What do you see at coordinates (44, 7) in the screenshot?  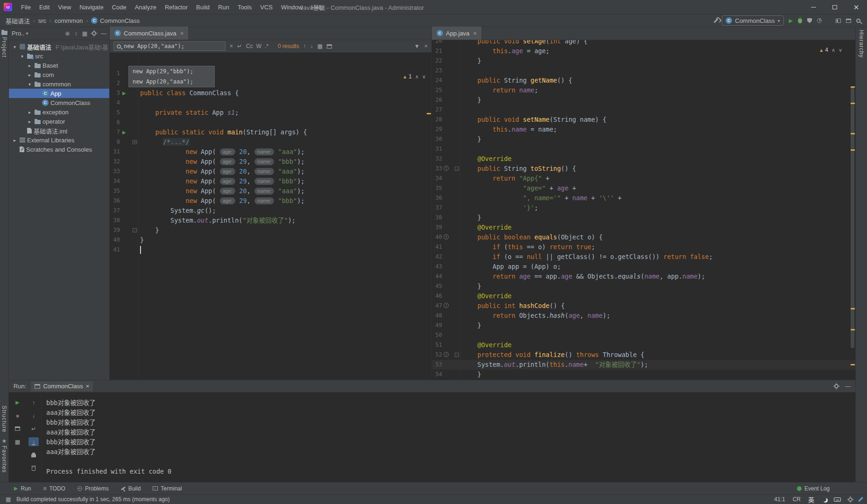 I see `menu-edit: Edit` at bounding box center [44, 7].